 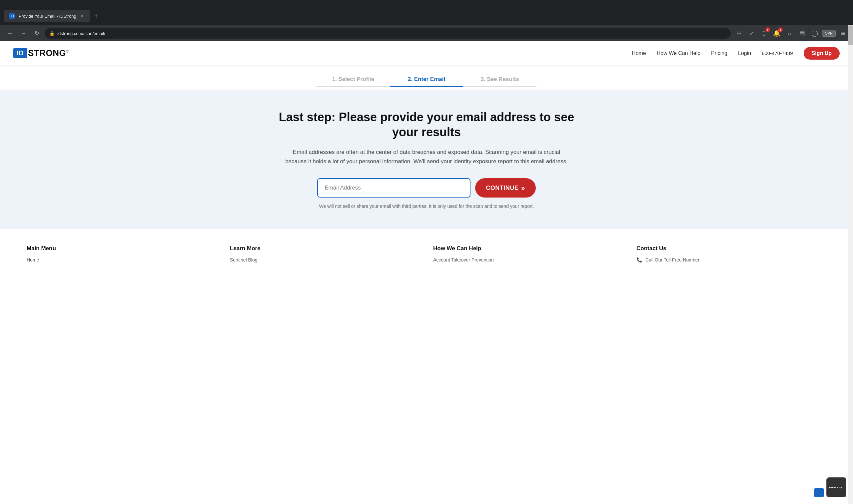 What do you see at coordinates (751, 33) in the screenshot?
I see `share-icon: ↗` at bounding box center [751, 33].